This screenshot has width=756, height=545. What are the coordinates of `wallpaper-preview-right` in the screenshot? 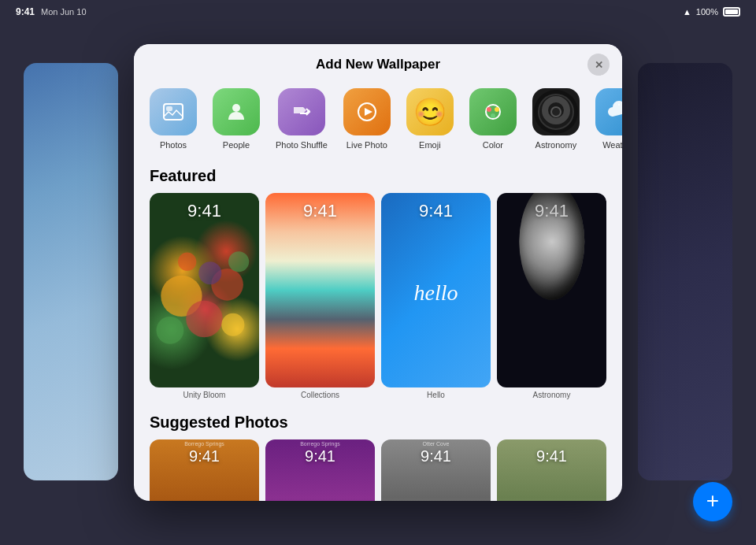 It's located at (685, 272).